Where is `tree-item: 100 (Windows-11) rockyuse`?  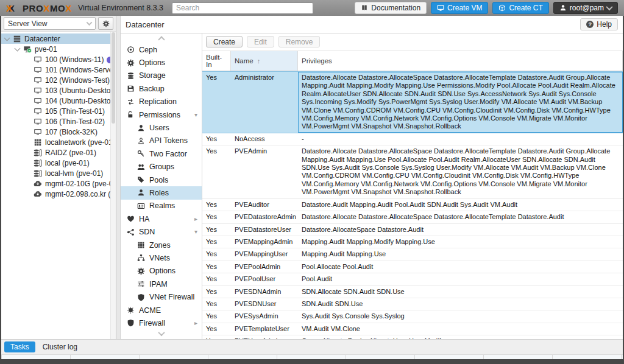 tree-item: 100 (Windows-11) rockyuse is located at coordinates (58, 60).